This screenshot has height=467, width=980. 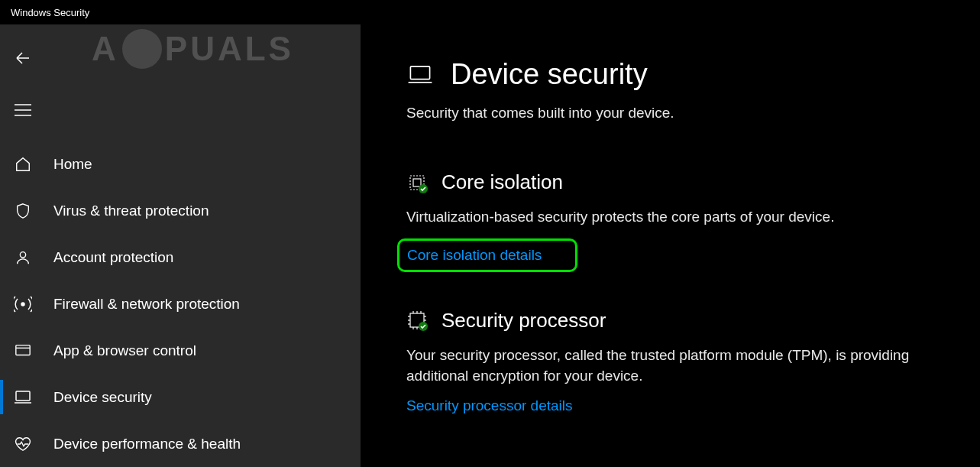 I want to click on app-icon, so click(x=23, y=351).